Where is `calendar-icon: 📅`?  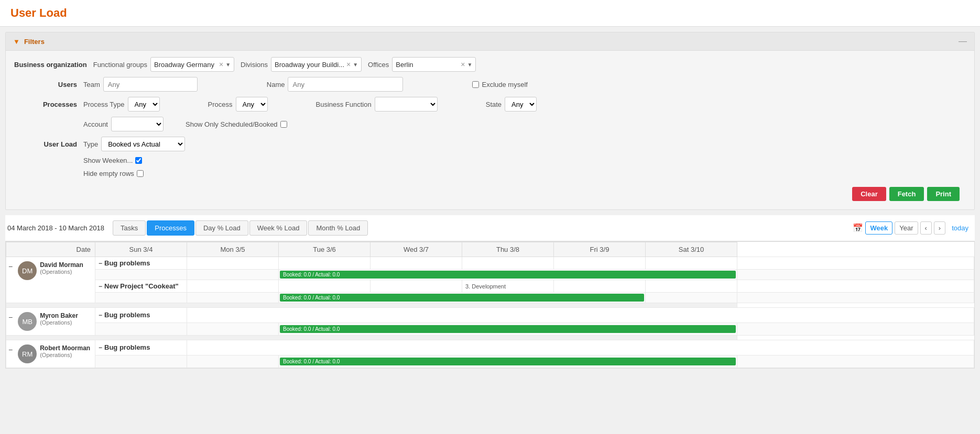 calendar-icon: 📅 is located at coordinates (858, 228).